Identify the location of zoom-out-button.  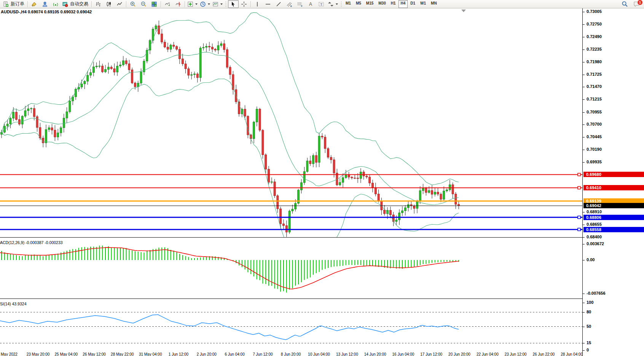
(143, 4).